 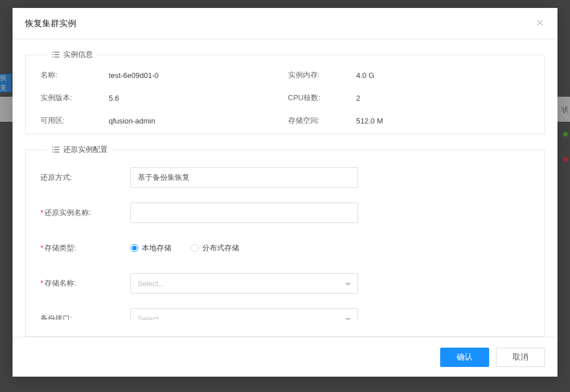 What do you see at coordinates (196, 98) in the screenshot?
I see `info-version-value: 5.6` at bounding box center [196, 98].